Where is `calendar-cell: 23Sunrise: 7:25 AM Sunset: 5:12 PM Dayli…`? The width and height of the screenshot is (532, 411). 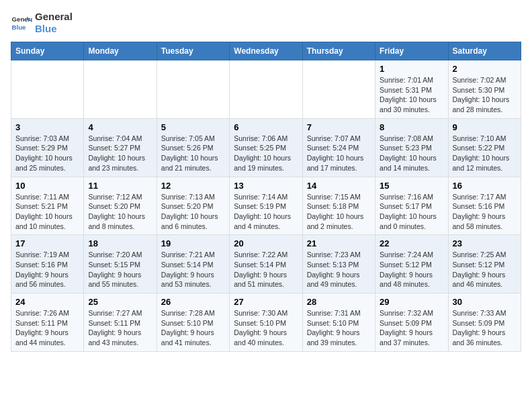 calendar-cell: 23Sunrise: 7:25 AM Sunset: 5:12 PM Dayli… is located at coordinates (484, 265).